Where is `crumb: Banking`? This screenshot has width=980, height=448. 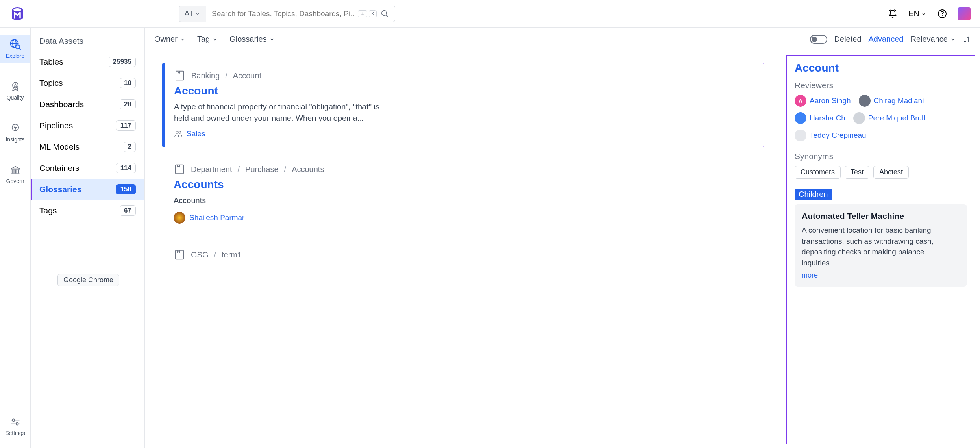 crumb: Banking is located at coordinates (205, 76).